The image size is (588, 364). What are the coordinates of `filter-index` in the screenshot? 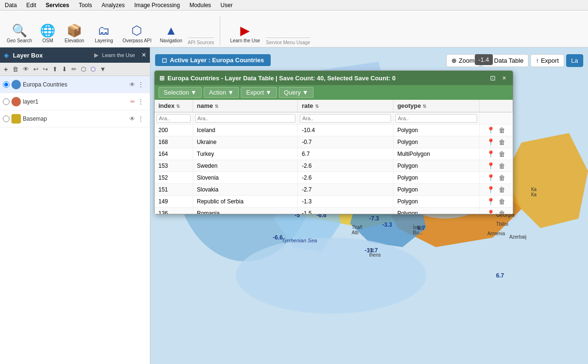 It's located at (174, 118).